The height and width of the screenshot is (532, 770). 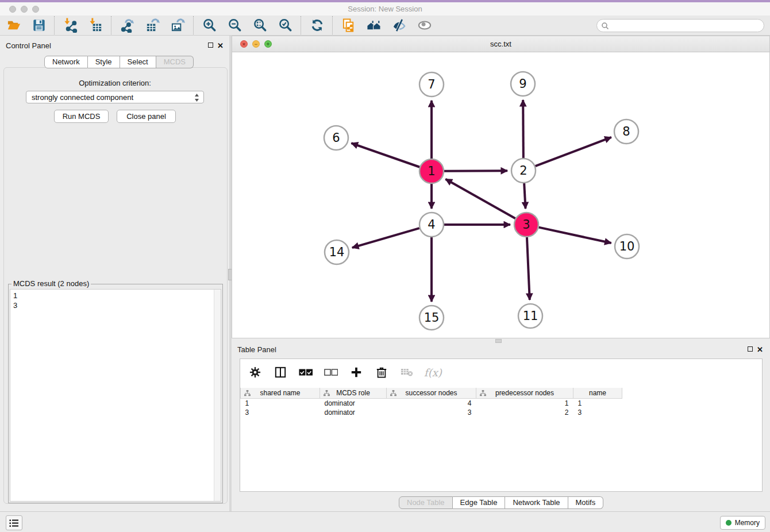 What do you see at coordinates (523, 84) in the screenshot?
I see `node-label-9: 9` at bounding box center [523, 84].